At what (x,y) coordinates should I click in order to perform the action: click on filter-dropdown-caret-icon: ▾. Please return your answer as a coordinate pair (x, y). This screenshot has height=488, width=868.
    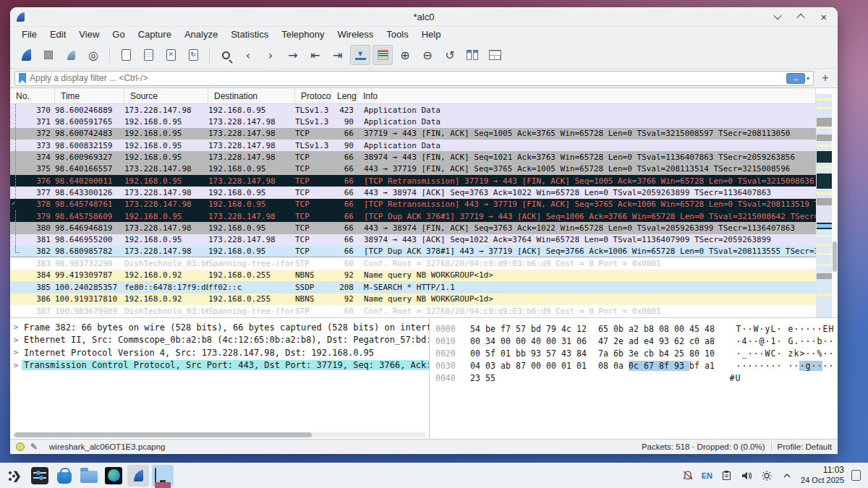
    Looking at the image, I should click on (808, 78).